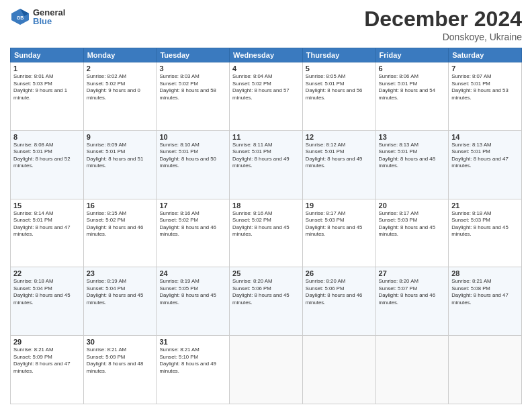  What do you see at coordinates (120, 165) in the screenshot?
I see `table-row: 9 Sunrise: 8:09 AMSunset: 5:01 PMDayligh…` at bounding box center [120, 165].